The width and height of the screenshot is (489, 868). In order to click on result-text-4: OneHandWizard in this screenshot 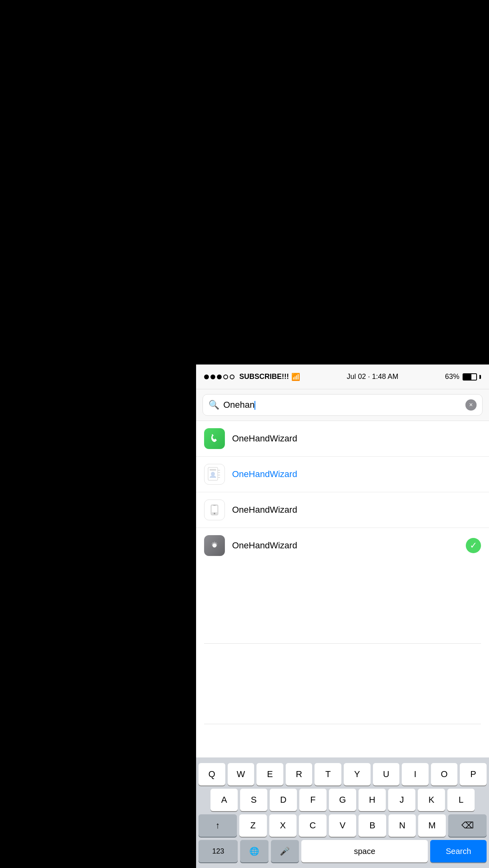, I will do `click(345, 546)`.